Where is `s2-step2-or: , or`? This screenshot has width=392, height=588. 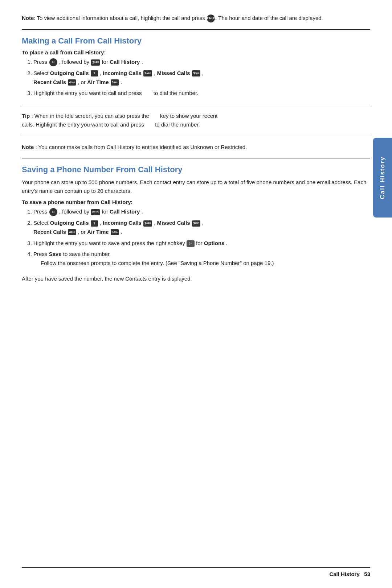
s2-step2-or: , or is located at coordinates (82, 232).